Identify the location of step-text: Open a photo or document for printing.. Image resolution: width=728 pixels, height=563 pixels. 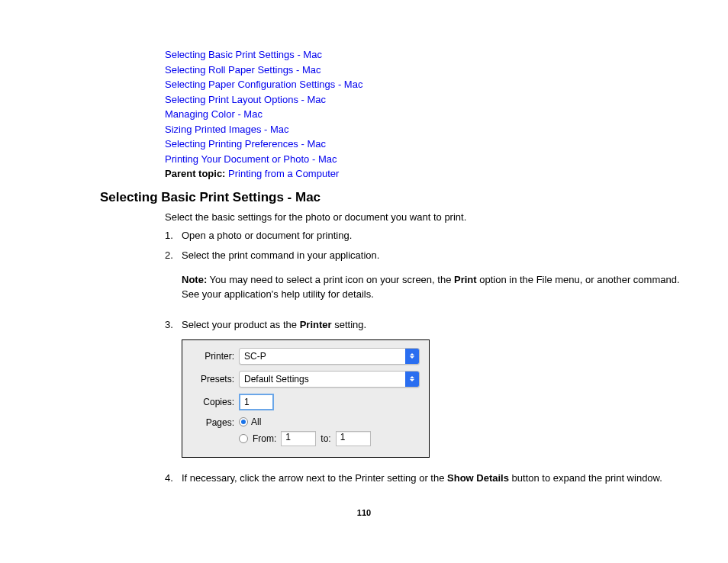
(436, 236).